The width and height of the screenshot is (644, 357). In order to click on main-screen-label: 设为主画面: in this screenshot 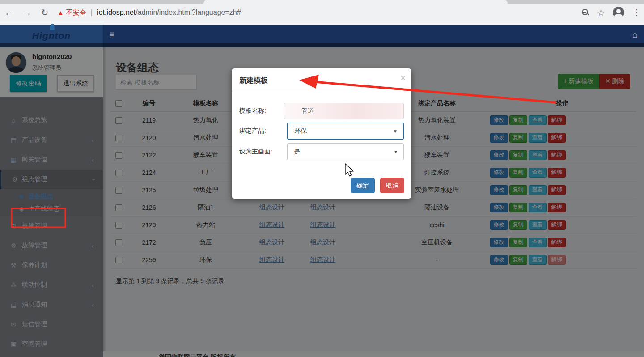, I will do `click(263, 152)`.